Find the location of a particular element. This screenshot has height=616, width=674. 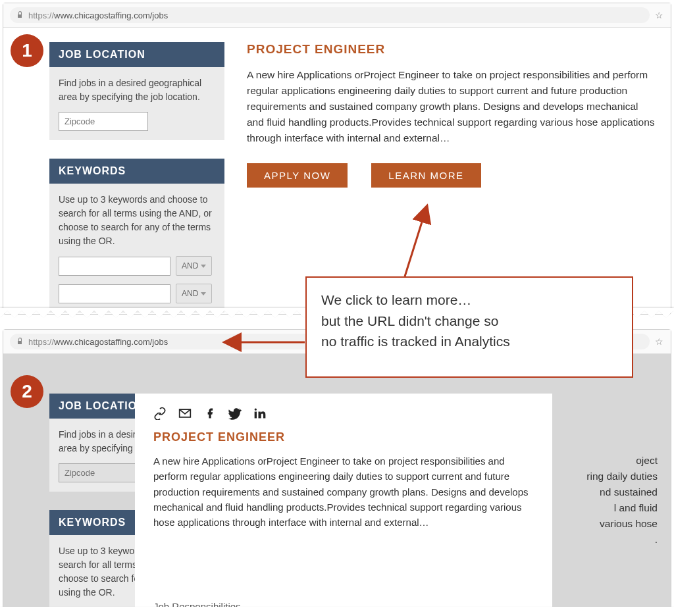

twitter-icon is located at coordinates (235, 413).